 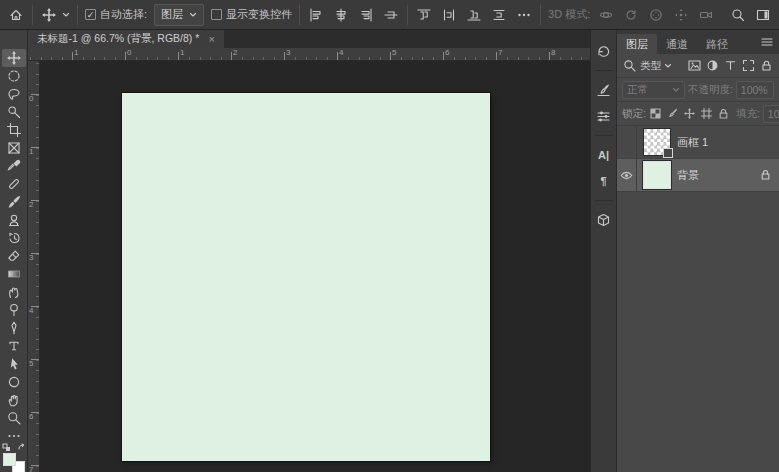 What do you see at coordinates (14, 184) in the screenshot?
I see `spot-healing-brush-tool` at bounding box center [14, 184].